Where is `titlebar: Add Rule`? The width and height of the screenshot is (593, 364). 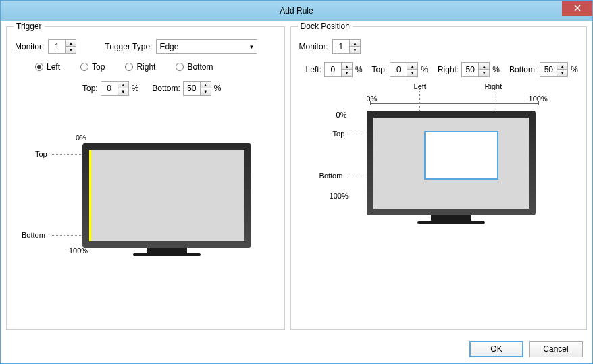 titlebar: Add Rule is located at coordinates (296, 11).